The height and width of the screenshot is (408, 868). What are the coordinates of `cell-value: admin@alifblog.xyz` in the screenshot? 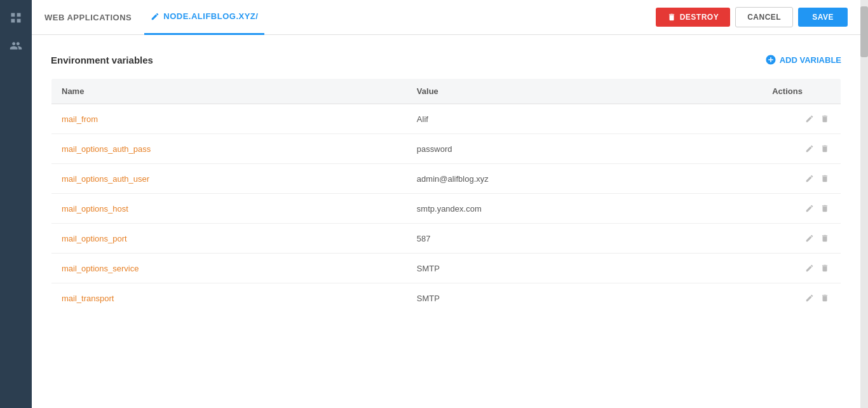 It's located at (585, 179).